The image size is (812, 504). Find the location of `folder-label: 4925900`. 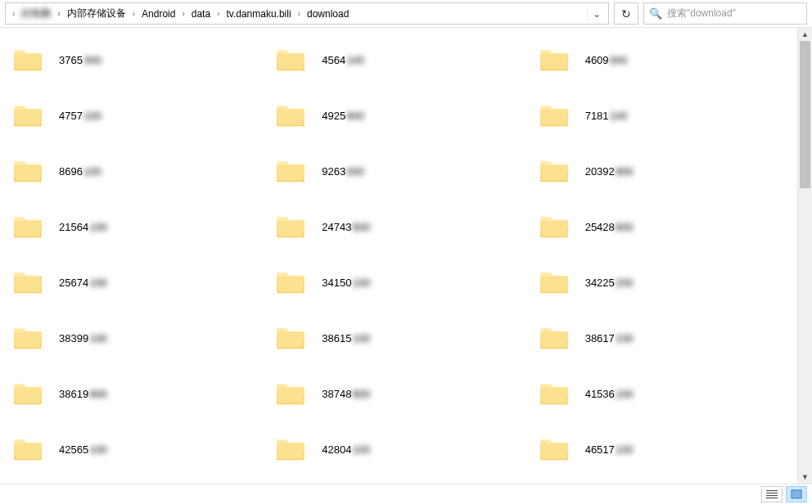

folder-label: 4925900 is located at coordinates (343, 116).